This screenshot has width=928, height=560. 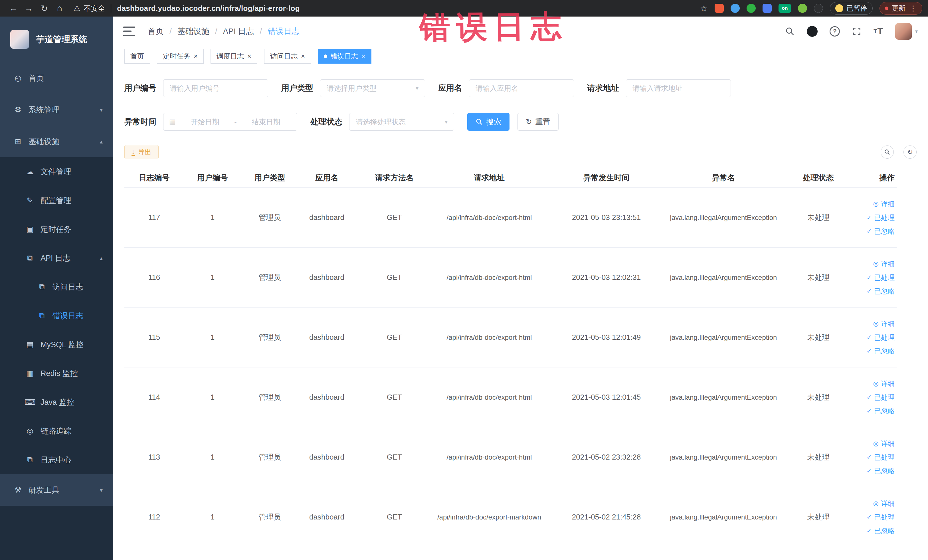 What do you see at coordinates (56, 431) in the screenshot?
I see `sidebar-item-link-tracing: ◎链路追踪` at bounding box center [56, 431].